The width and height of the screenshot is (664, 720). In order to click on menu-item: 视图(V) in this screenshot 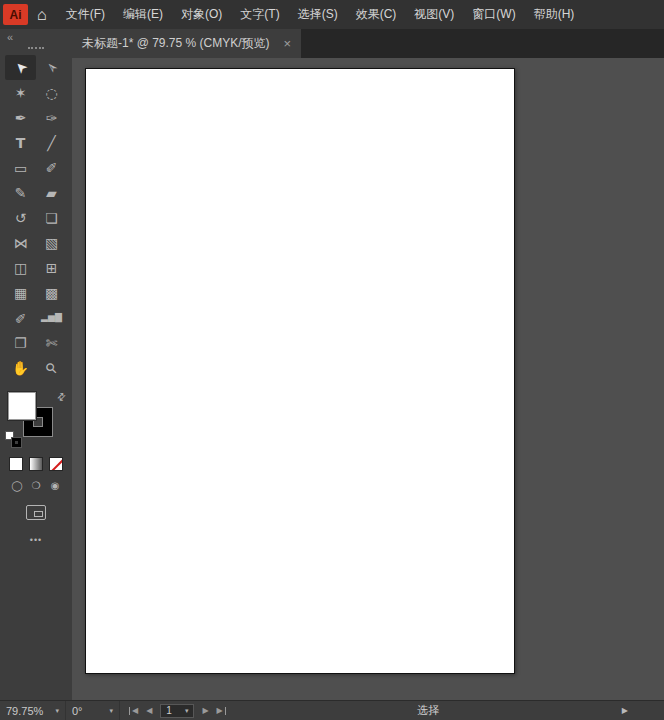, I will do `click(434, 14)`.